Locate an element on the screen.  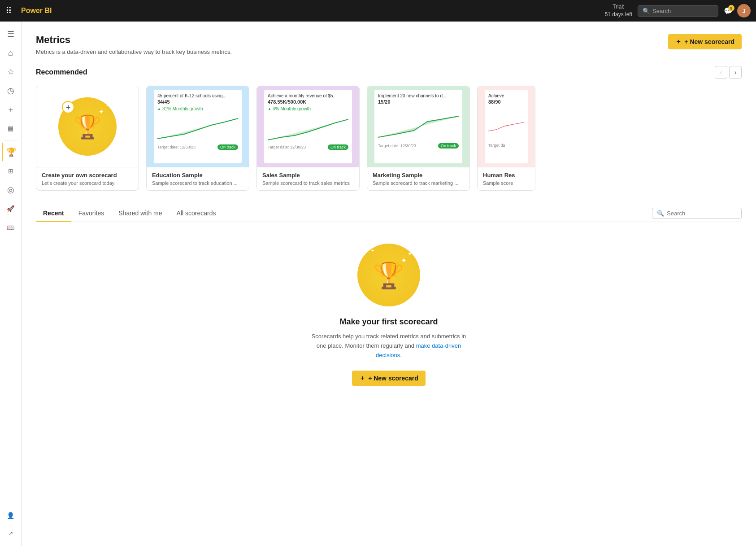
education-growth: 31% Monthly growth is located at coordinates (198, 109).